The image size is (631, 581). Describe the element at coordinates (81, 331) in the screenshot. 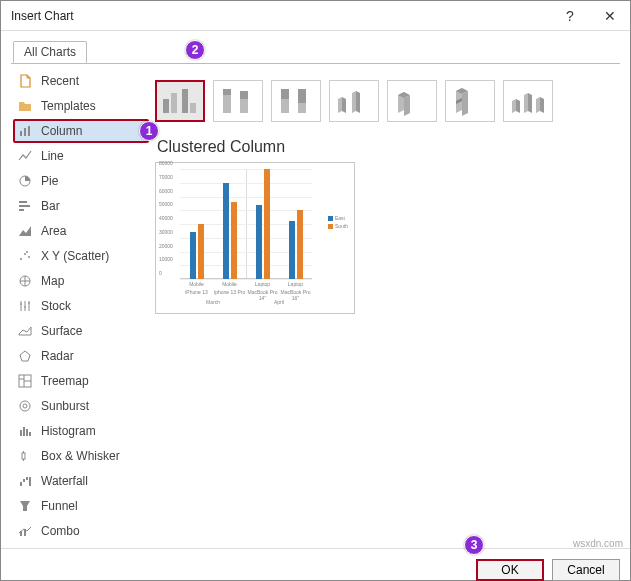

I see `sidebar-item-surface: Surface` at that location.